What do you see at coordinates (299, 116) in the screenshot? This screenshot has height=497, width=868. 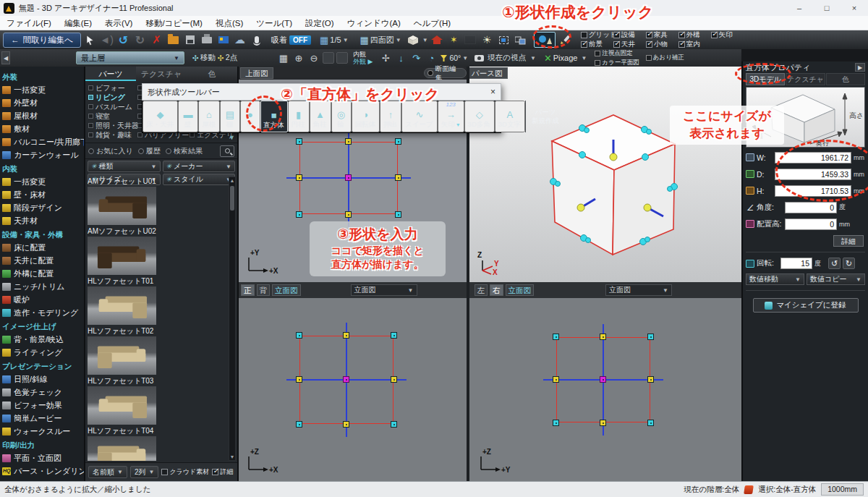 I see `shape-tool-button: ▮ 円柱` at bounding box center [299, 116].